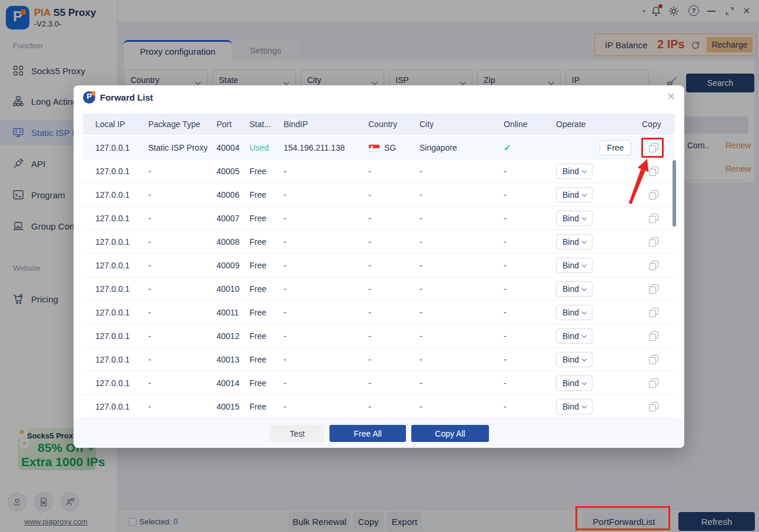 The height and width of the screenshot is (532, 759). What do you see at coordinates (368, 433) in the screenshot?
I see `free-all-button: Free All` at bounding box center [368, 433].